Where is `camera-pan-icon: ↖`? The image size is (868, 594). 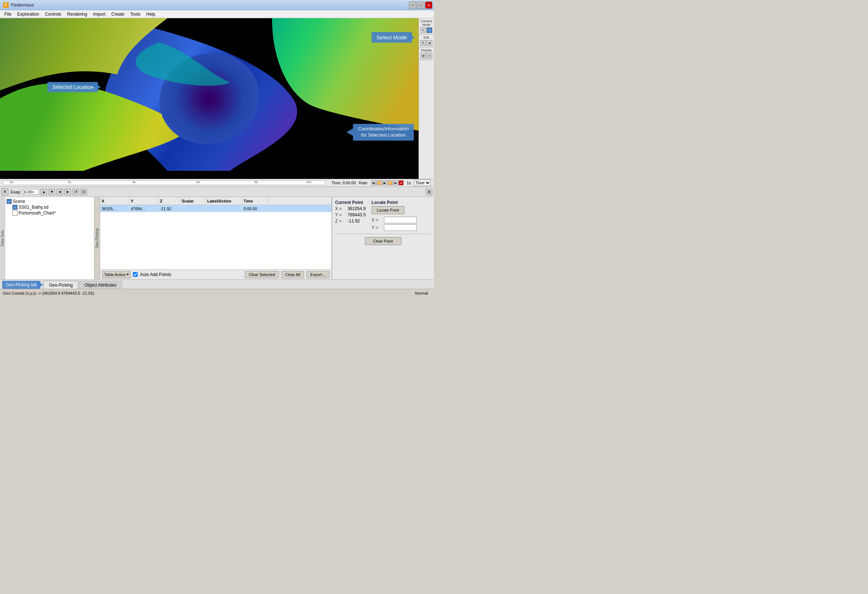 camera-pan-icon: ↖ is located at coordinates (423, 30).